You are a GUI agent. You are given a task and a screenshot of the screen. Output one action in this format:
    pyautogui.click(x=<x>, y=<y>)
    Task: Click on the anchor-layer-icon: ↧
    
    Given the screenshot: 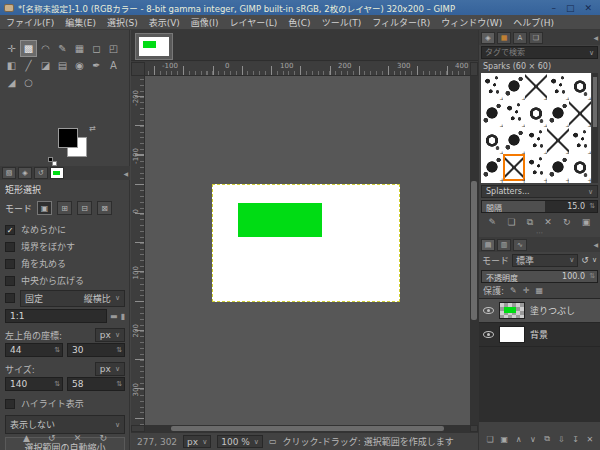 What is the action you would take?
    pyautogui.click(x=576, y=440)
    